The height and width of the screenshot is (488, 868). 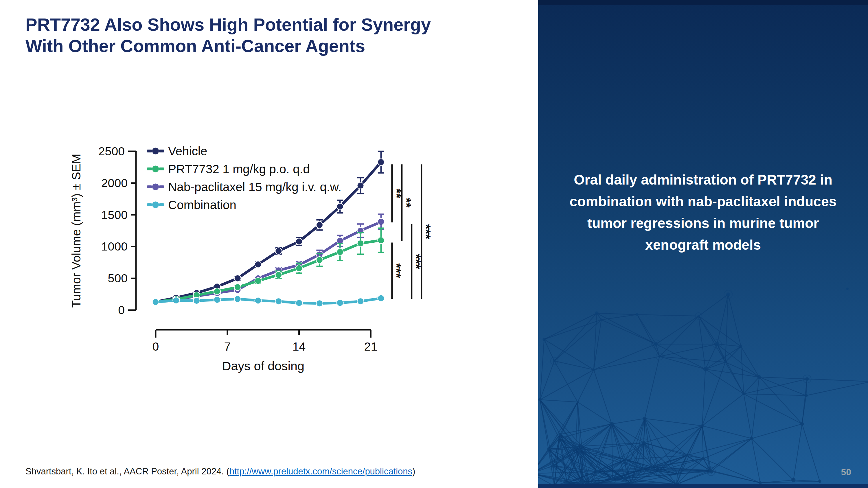 I want to click on citation-link: http://www.preludetx.com/science/publica…, so click(x=321, y=471).